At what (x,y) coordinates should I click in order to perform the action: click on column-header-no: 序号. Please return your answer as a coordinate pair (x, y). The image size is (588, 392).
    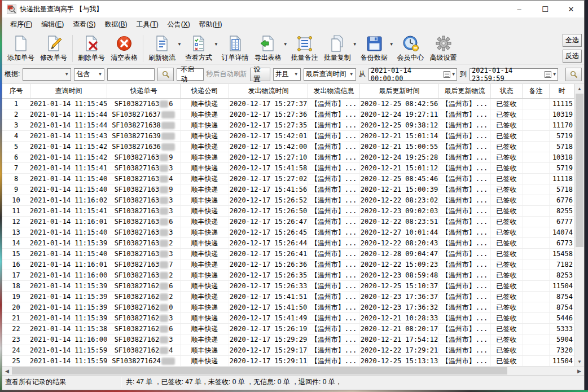
    Looking at the image, I should click on (16, 91).